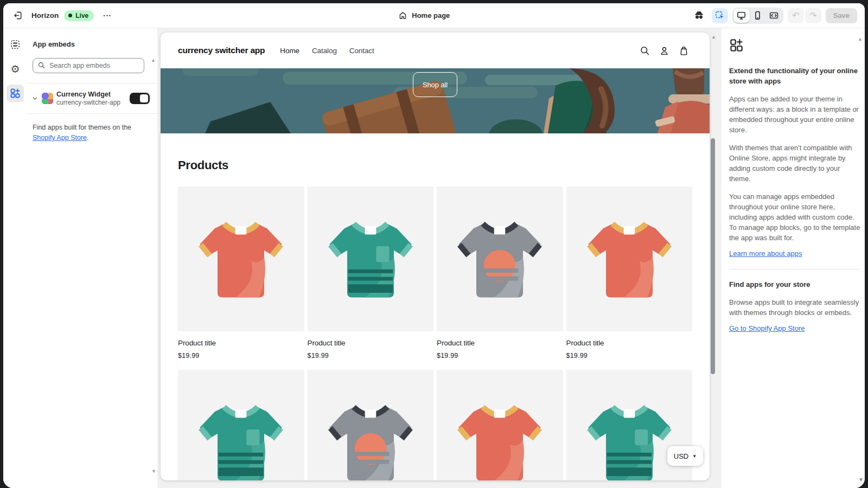  I want to click on preview-incognito-button, so click(699, 16).